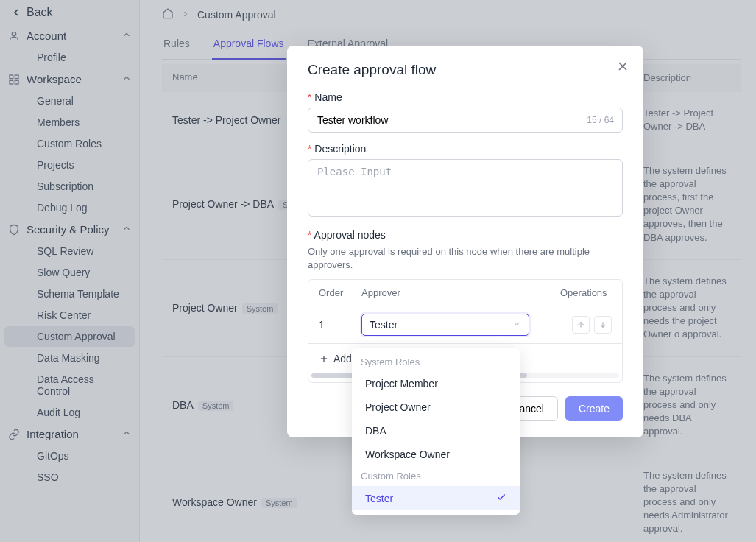  Describe the element at coordinates (436, 476) in the screenshot. I see `dropdown-group-custom: Custom Roles` at that location.